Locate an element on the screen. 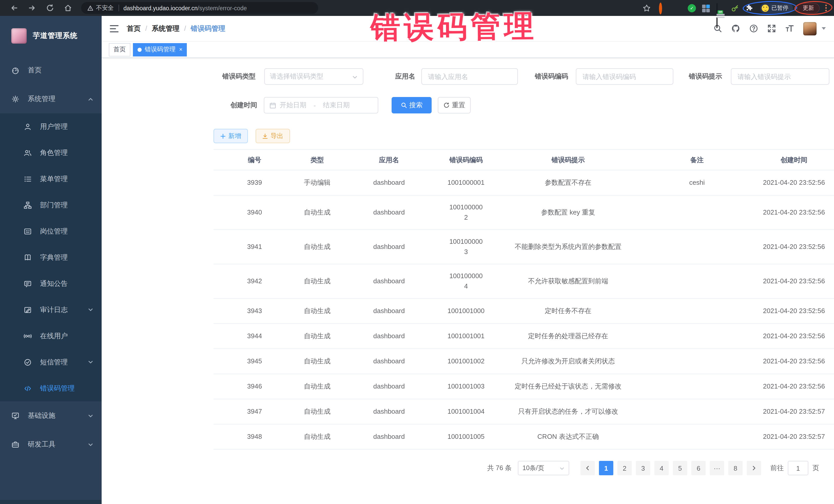  page-button-8: 8 is located at coordinates (736, 468).